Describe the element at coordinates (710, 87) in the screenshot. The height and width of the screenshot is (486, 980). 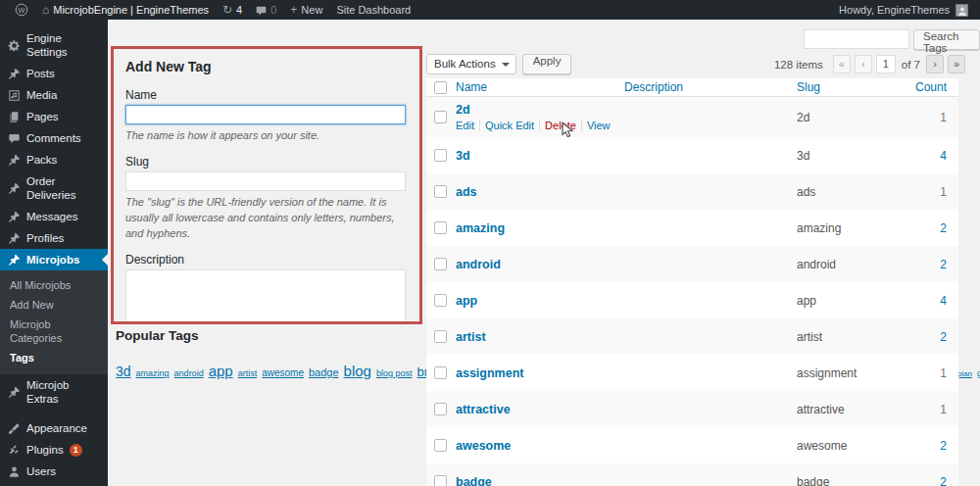
I see `column-header-description: Description` at that location.